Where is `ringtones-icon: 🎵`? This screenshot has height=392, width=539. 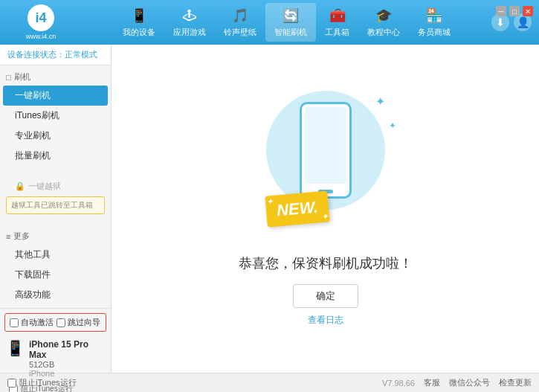
ringtones-icon: 🎵 is located at coordinates (240, 16).